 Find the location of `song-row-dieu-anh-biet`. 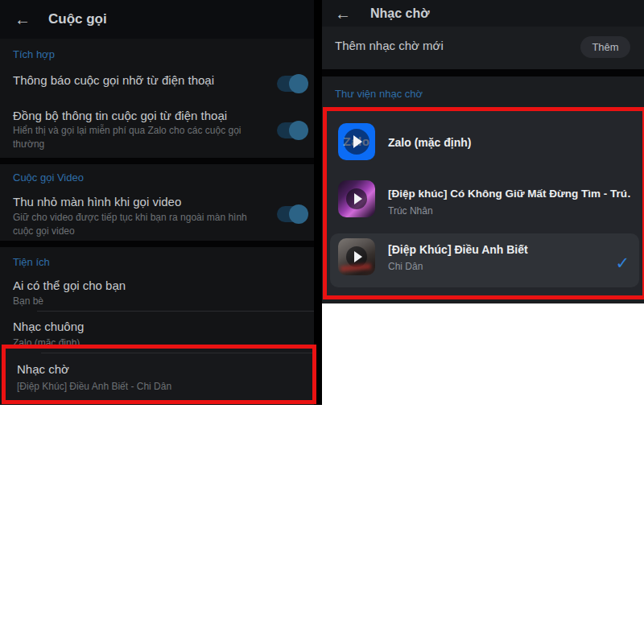

song-row-dieu-anh-biet is located at coordinates (485, 261).